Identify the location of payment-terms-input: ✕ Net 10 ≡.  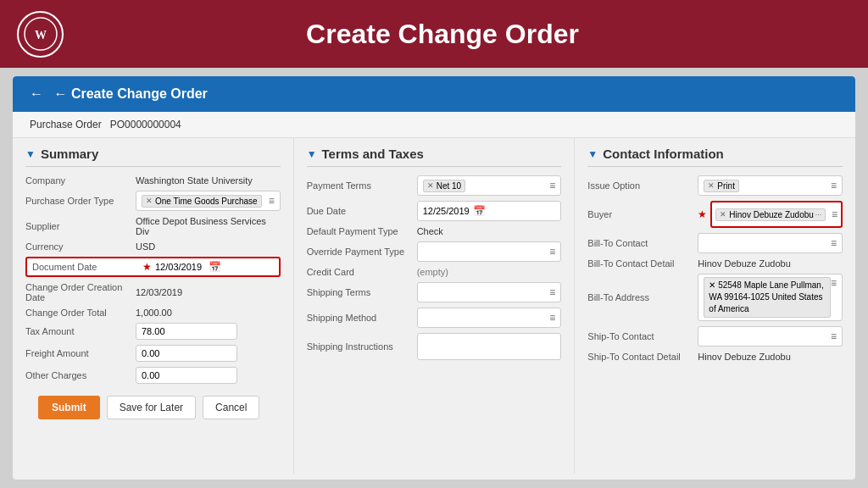
(490, 186).